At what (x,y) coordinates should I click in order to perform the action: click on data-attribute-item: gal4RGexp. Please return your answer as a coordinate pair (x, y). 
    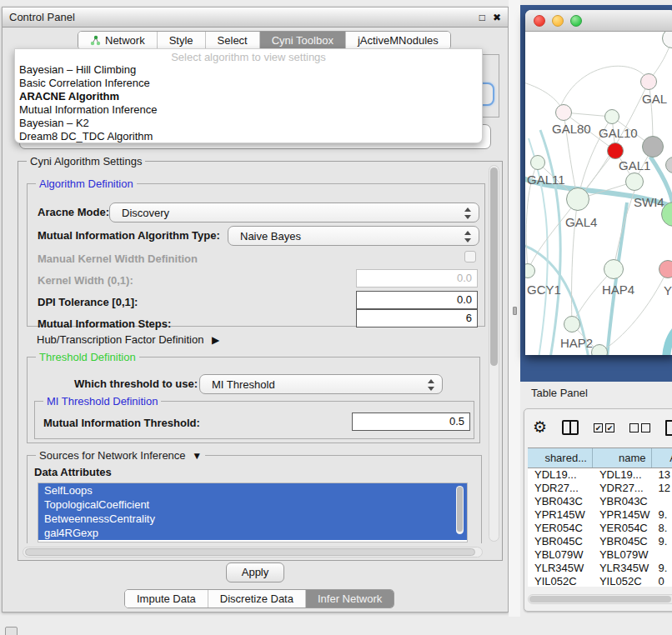
    Looking at the image, I should click on (253, 533).